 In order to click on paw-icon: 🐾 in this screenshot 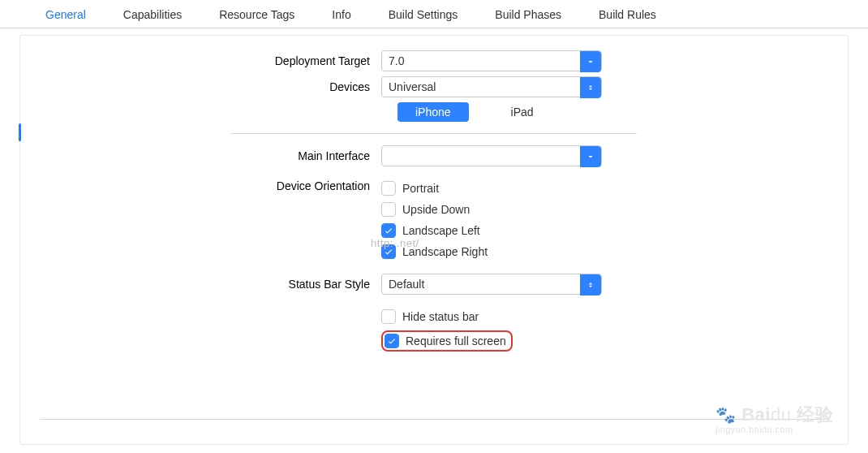, I will do `click(726, 415)`.